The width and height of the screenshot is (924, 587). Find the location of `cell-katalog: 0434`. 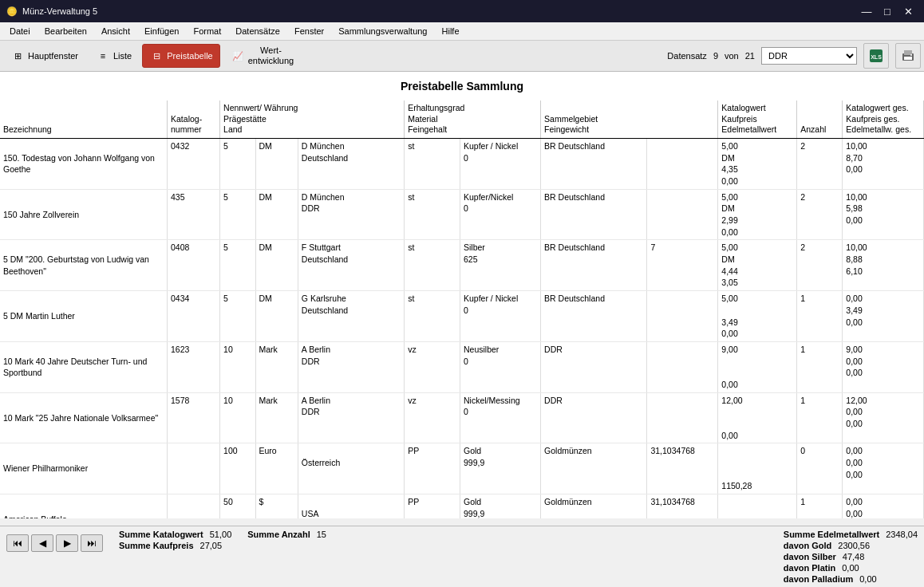

cell-katalog: 0434 is located at coordinates (194, 317).